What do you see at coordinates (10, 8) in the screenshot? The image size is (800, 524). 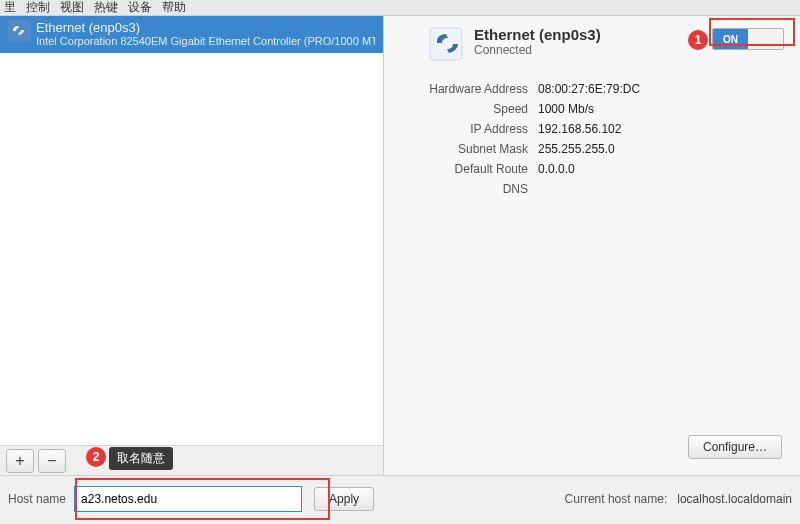 I see `menu-item: 里` at bounding box center [10, 8].